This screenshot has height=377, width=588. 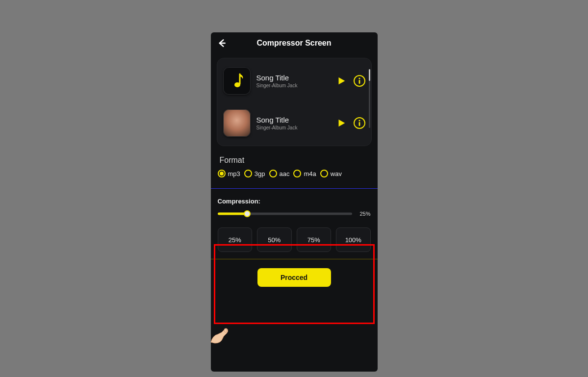 What do you see at coordinates (331, 174) in the screenshot?
I see `format-option-wav: wav` at bounding box center [331, 174].